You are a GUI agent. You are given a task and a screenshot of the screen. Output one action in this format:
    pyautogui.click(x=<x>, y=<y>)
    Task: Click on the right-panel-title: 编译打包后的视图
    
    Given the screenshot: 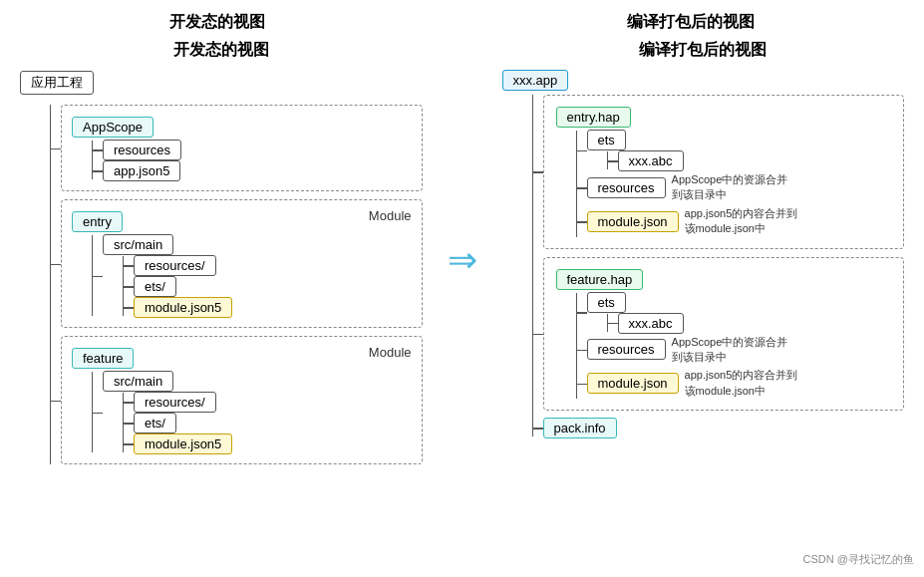 What is the action you would take?
    pyautogui.click(x=704, y=50)
    